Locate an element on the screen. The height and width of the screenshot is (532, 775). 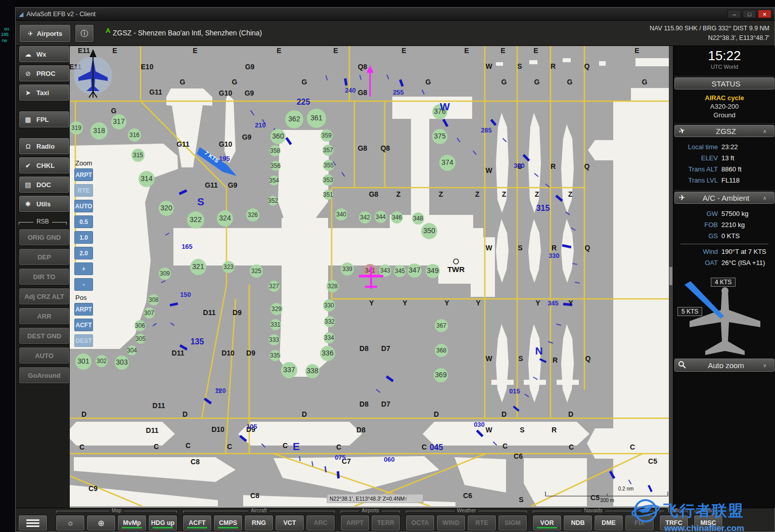
toolbar-button-terr: TERR is located at coordinates (386, 523).